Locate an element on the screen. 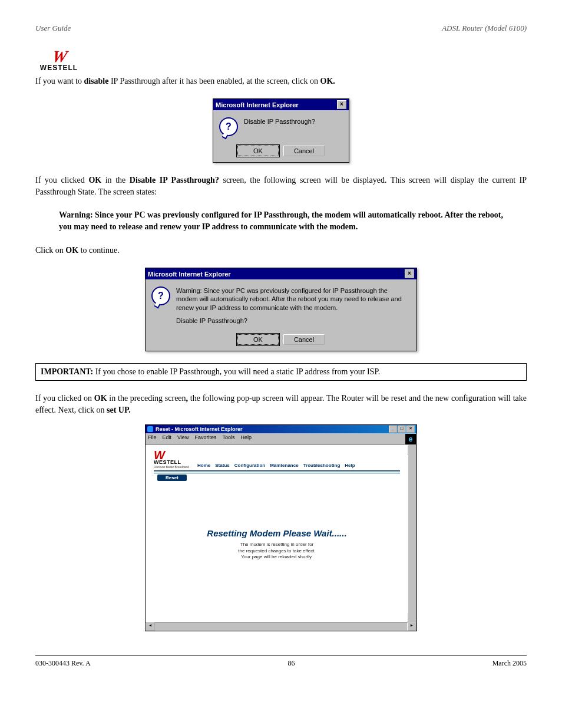  dialog-text: Warning: Since your PC was previously co… is located at coordinates (293, 305).